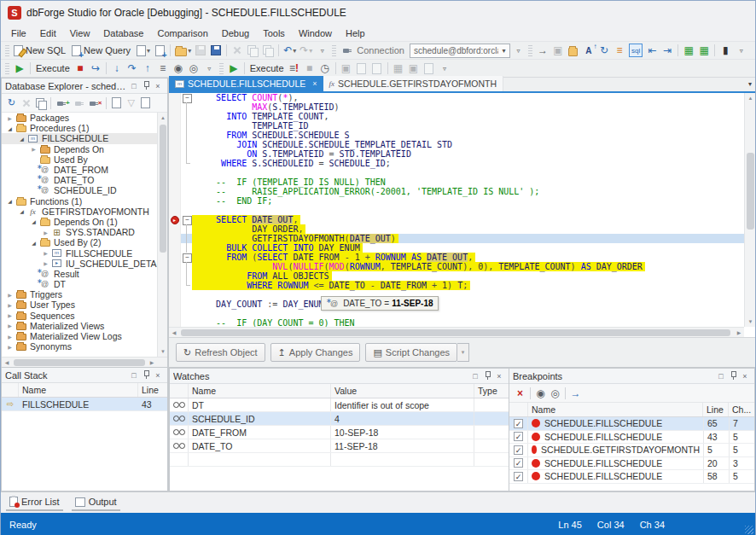 The width and height of the screenshot is (756, 535). Describe the element at coordinates (123, 33) in the screenshot. I see `menu-database: Database` at that location.